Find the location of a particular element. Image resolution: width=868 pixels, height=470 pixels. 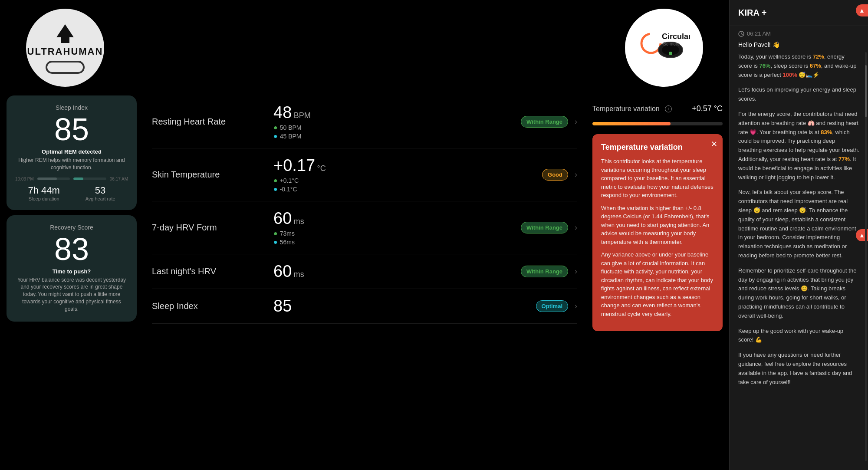

scrollbar-track is located at coordinates (866, 257).